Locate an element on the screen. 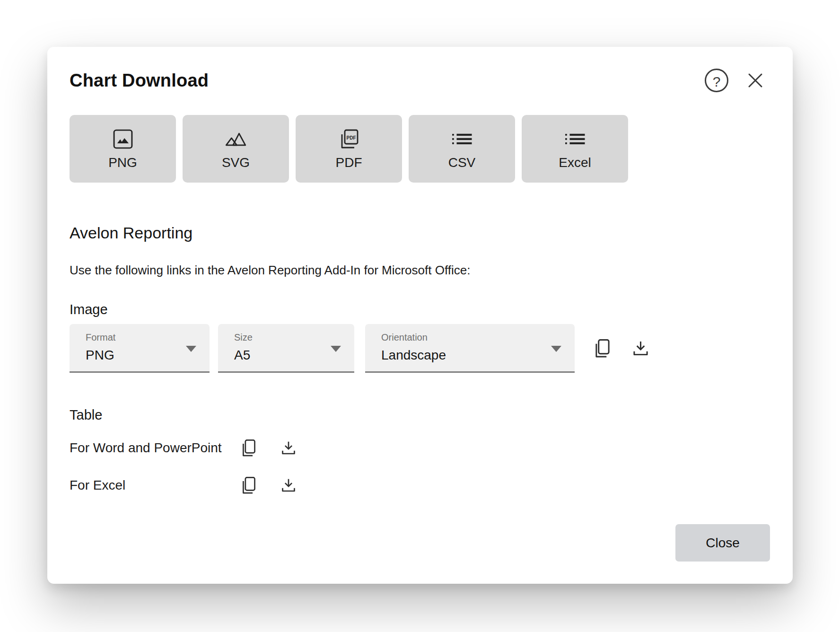 This screenshot has height=632, width=840. format-button-label: CSV is located at coordinates (462, 163).